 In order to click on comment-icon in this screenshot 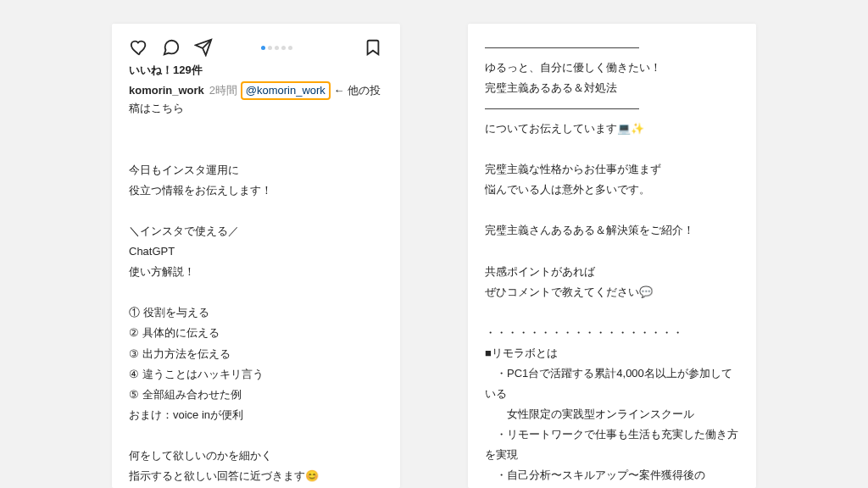, I will do `click(171, 47)`.